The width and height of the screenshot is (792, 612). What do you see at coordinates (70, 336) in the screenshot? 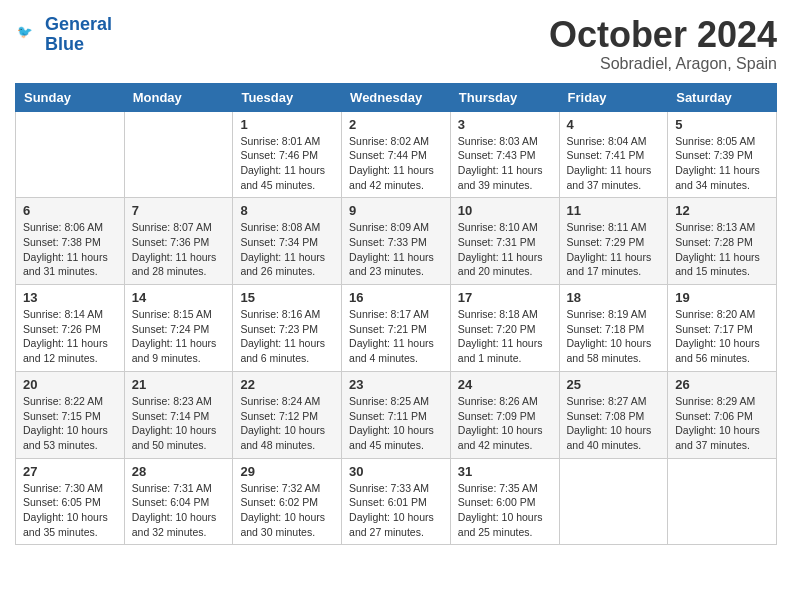
I see `day-detail: Sunrise: 8:14 AM Sunset: 7:26 PM Dayligh…` at bounding box center [70, 336].